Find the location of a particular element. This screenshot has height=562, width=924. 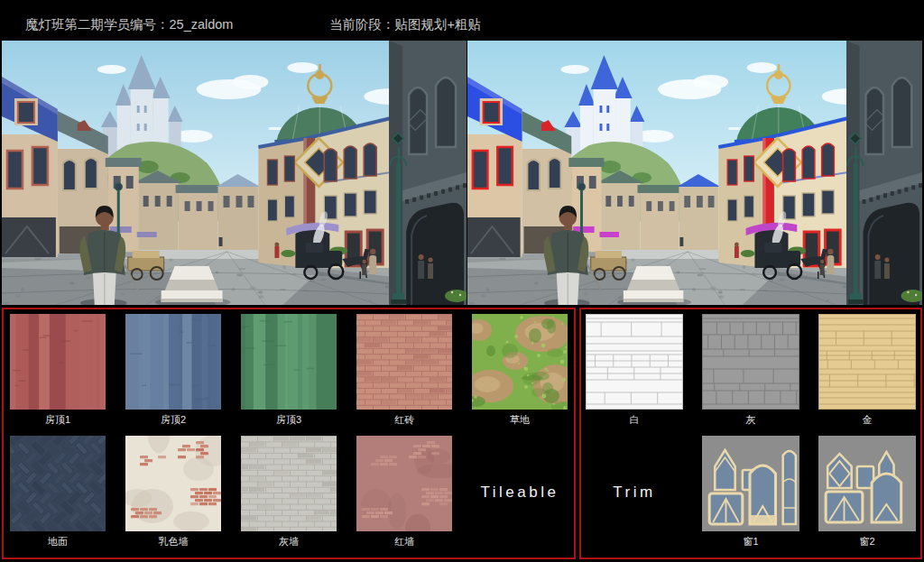

tileable-row-1: 房顶1 房顶2 房顶3 红砖 草地 is located at coordinates (289, 368).